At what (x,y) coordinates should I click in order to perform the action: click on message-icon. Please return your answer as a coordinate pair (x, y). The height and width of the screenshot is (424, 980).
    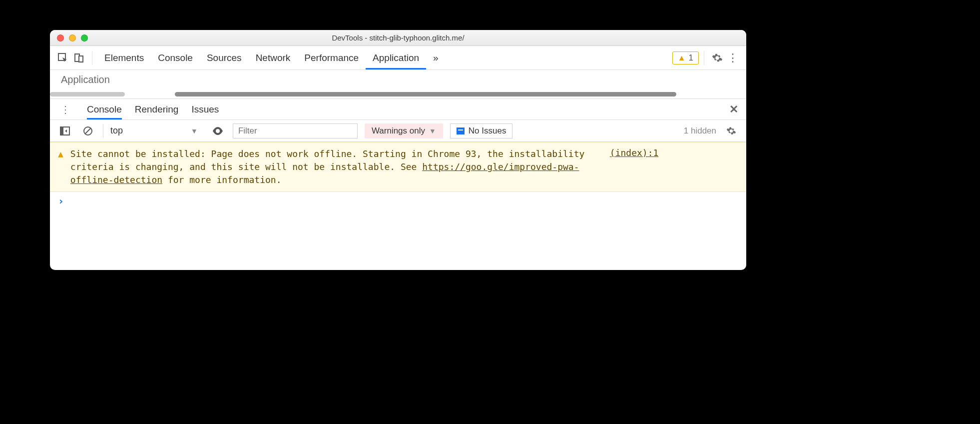
    Looking at the image, I should click on (461, 131).